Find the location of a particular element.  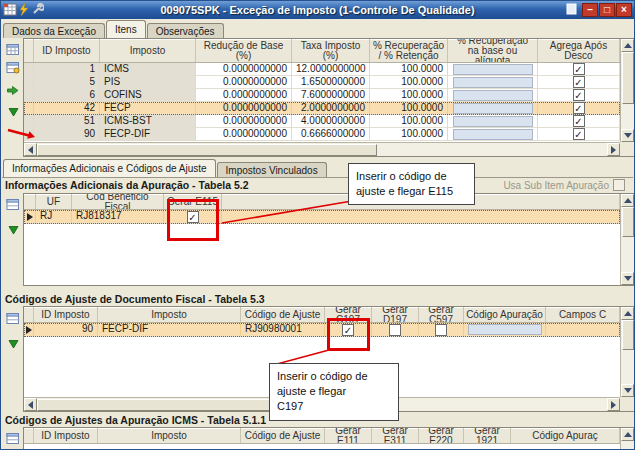

col-header-uf: UF is located at coordinates (54, 202).